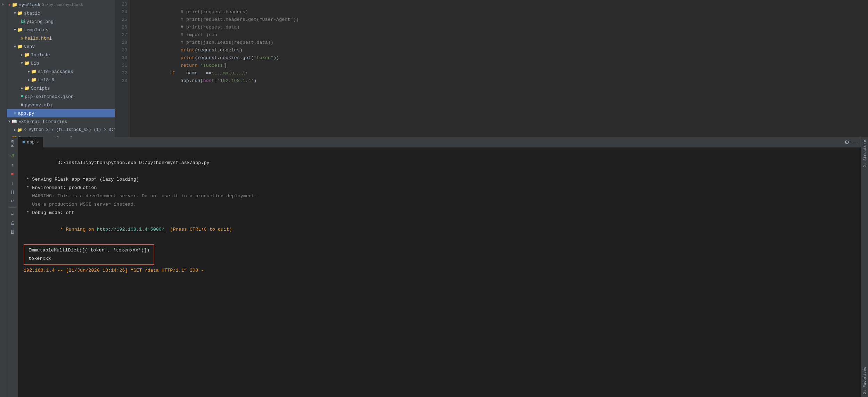 The width and height of the screenshot is (868, 397). I want to click on image-file-icon: 🖼, so click(23, 22).